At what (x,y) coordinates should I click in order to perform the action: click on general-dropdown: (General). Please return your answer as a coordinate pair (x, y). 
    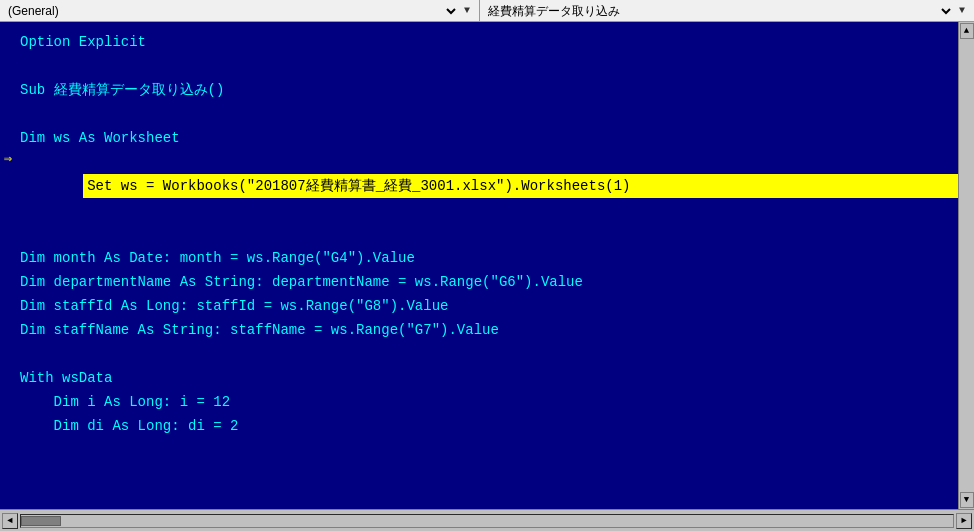
    Looking at the image, I should click on (232, 11).